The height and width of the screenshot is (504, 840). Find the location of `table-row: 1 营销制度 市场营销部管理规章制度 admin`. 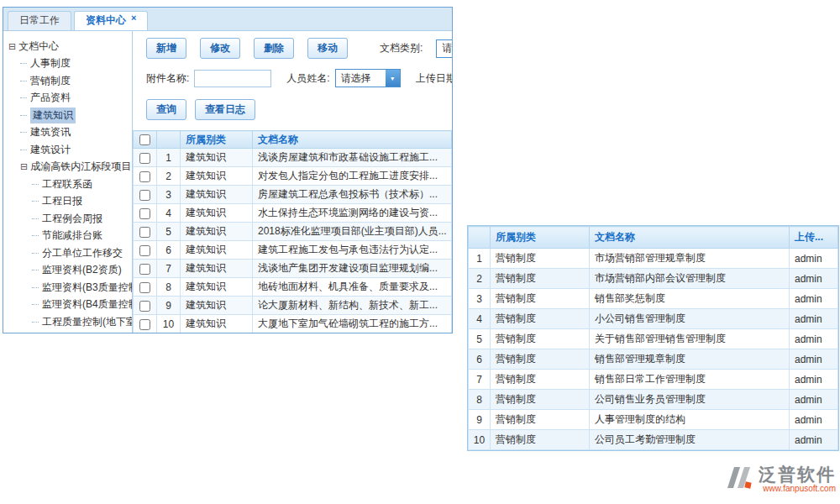

table-row: 1 营销制度 市场营销部管理规章制度 admin is located at coordinates (654, 259).